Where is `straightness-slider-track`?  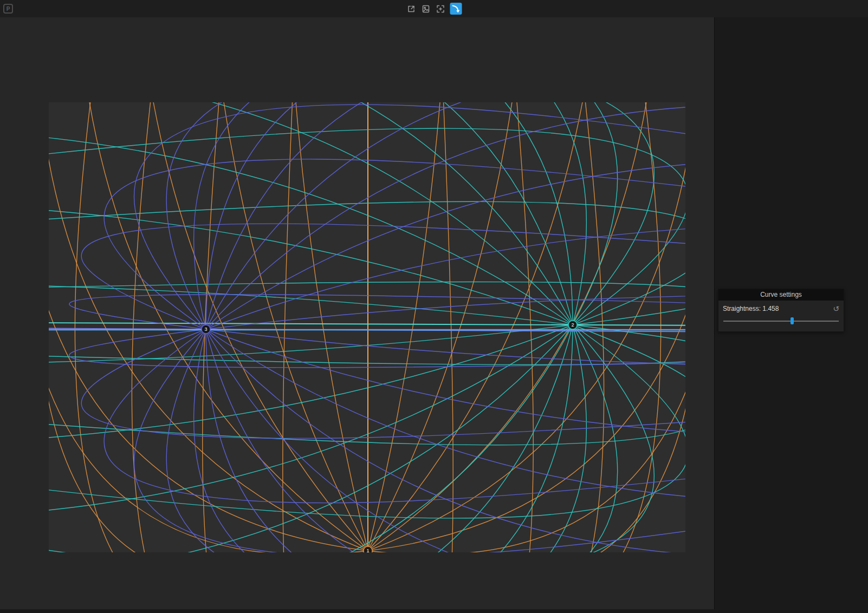 straightness-slider-track is located at coordinates (781, 321).